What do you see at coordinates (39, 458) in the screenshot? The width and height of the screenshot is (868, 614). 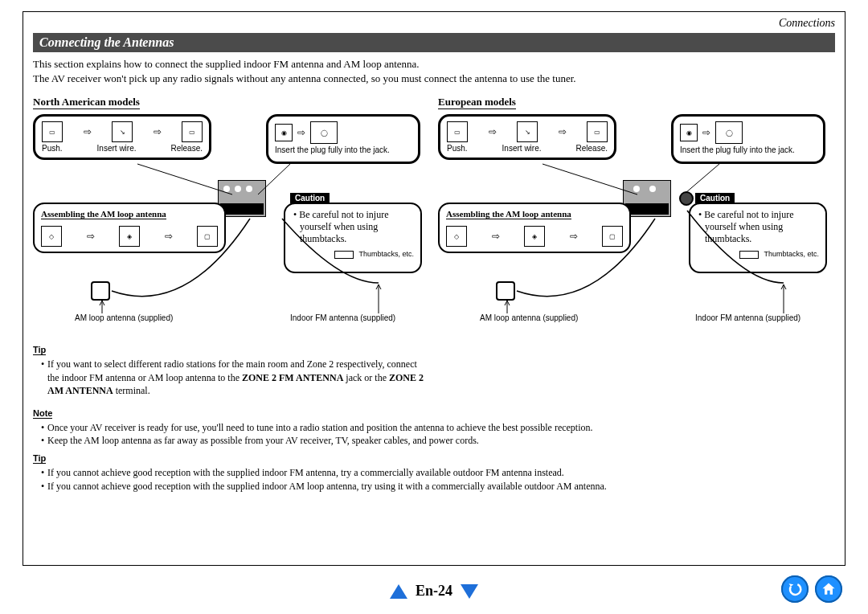 I see `tip2-label: Tip` at bounding box center [39, 458].